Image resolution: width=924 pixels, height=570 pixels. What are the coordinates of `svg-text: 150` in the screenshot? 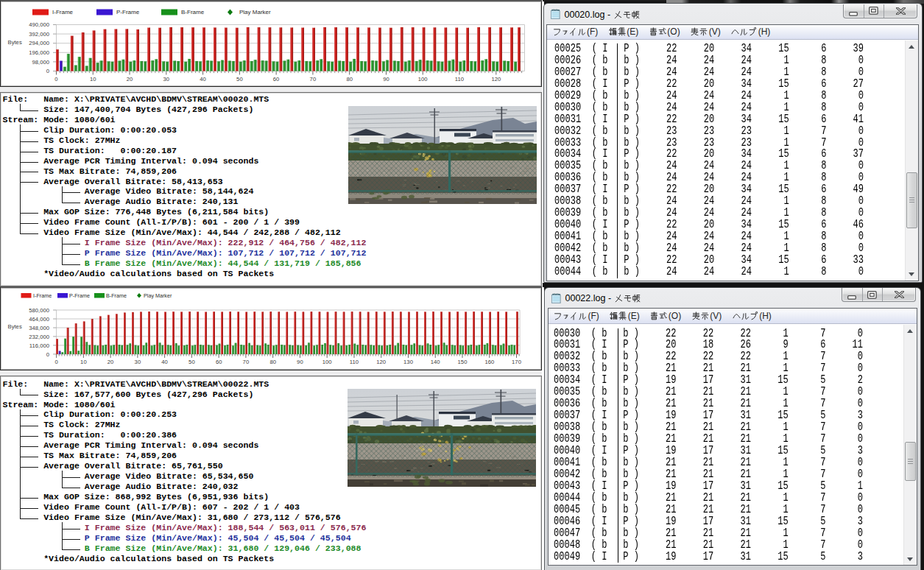 It's located at (462, 362).